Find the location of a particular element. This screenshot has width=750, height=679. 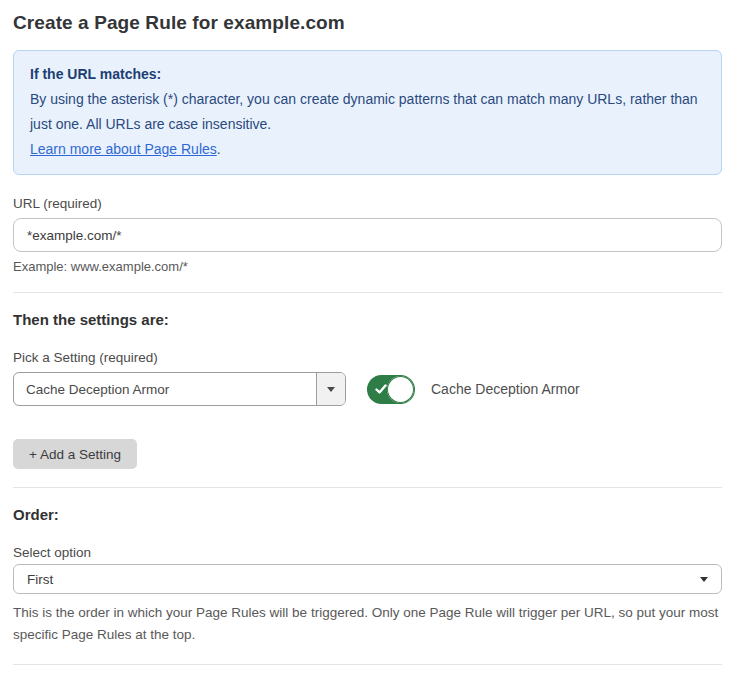

order-select-value: First is located at coordinates (40, 580).